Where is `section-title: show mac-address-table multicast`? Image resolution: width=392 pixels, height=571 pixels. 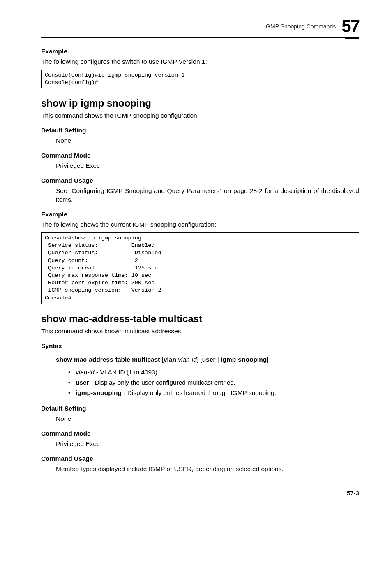 section-title: show mac-address-table multicast is located at coordinates (200, 319).